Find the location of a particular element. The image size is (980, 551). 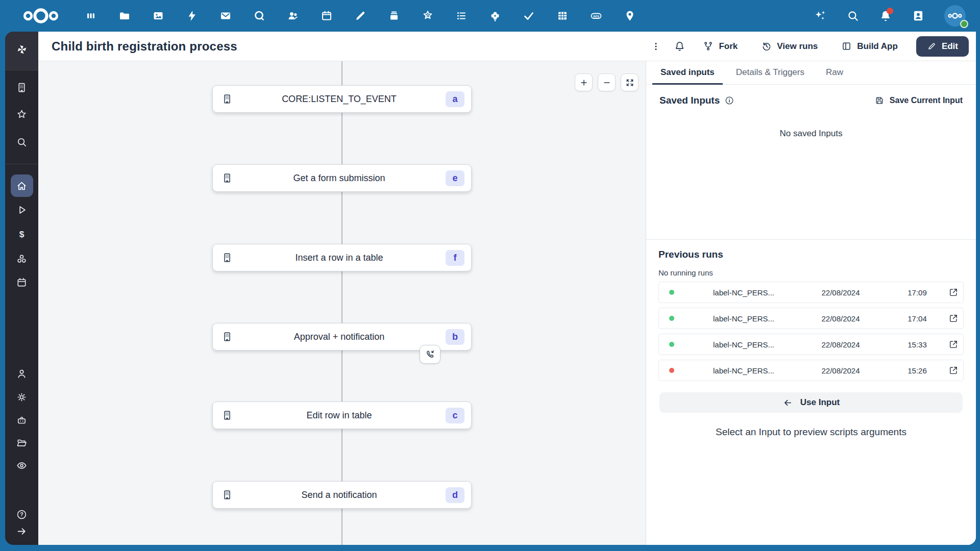

app-layout-icon is located at coordinates (846, 46).